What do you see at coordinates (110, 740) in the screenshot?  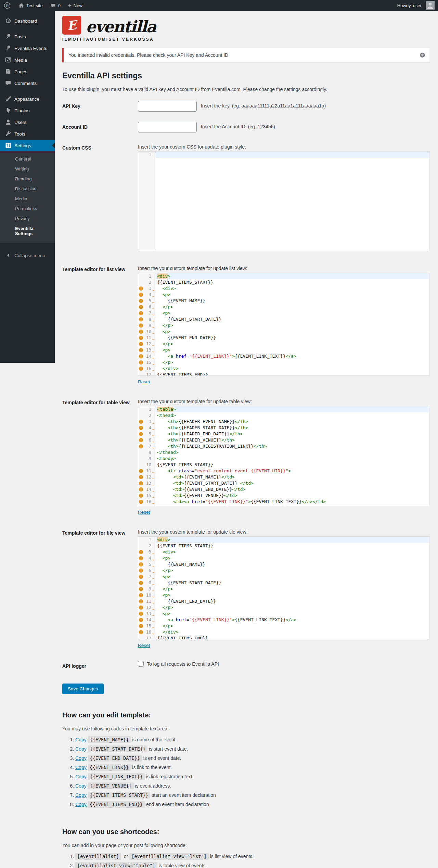 I see `template-code-chip: {{EVENT_NAME}}` at bounding box center [110, 740].